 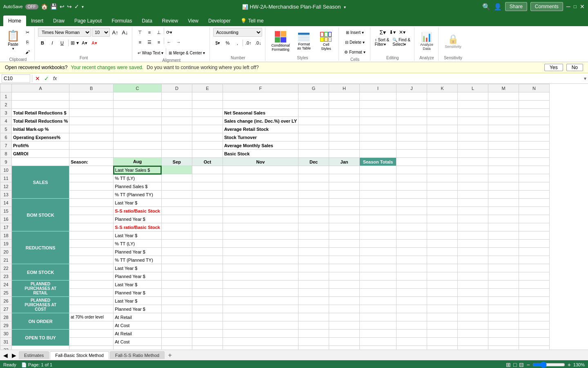 I want to click on comments-button: Comments, so click(x=547, y=7).